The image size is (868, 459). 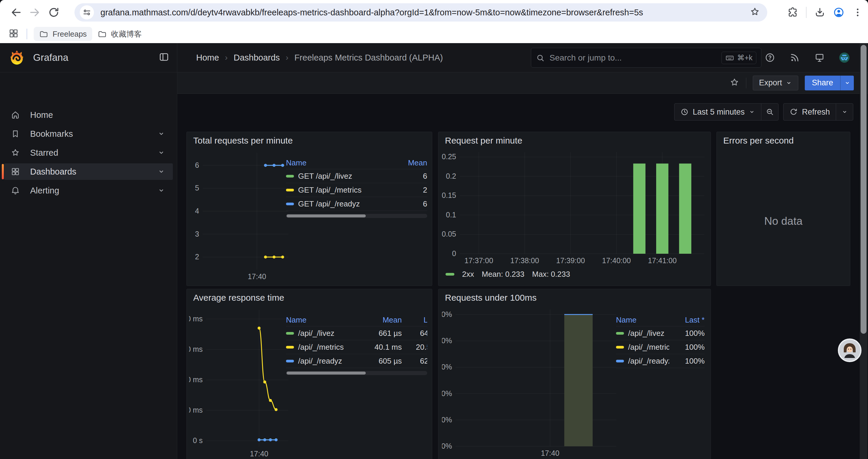 What do you see at coordinates (356, 361) in the screenshot?
I see `legend-series-row: /api/_/readyz605 µs620 µs` at bounding box center [356, 361].